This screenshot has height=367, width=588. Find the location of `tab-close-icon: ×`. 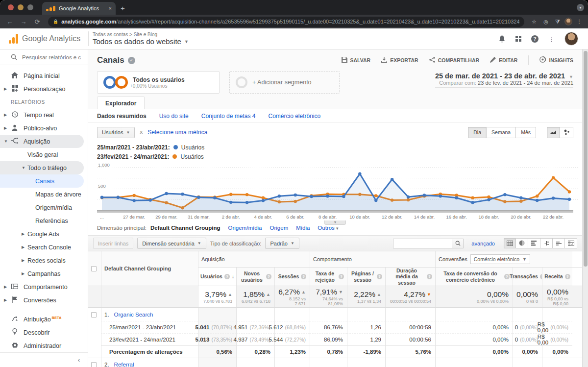

tab-close-icon: × is located at coordinates (110, 8).